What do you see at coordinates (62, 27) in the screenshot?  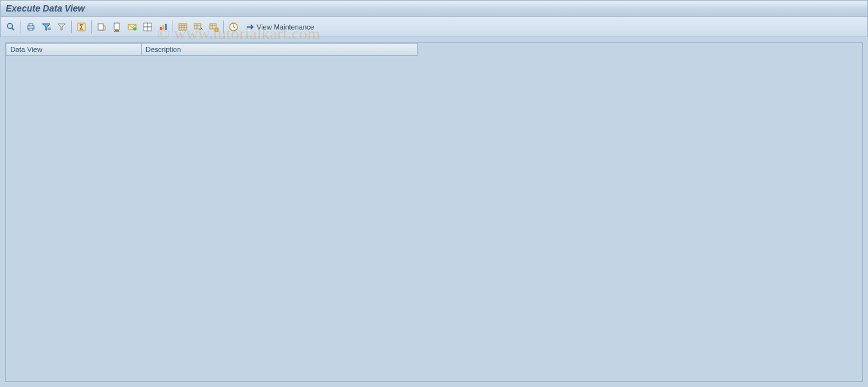 I see `filter-delete-icon` at bounding box center [62, 27].